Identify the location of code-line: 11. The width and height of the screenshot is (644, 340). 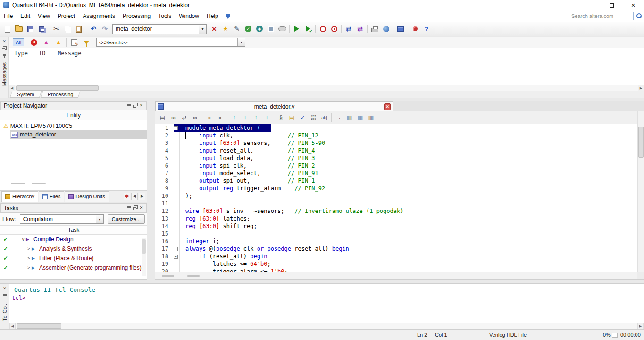
(396, 204).